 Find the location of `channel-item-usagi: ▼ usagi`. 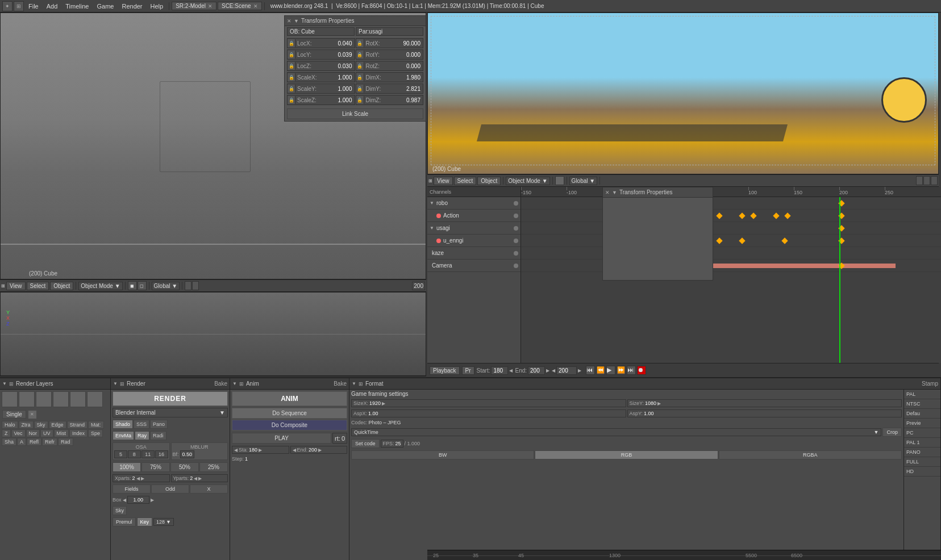

channel-item-usagi: ▼ usagi is located at coordinates (474, 228).